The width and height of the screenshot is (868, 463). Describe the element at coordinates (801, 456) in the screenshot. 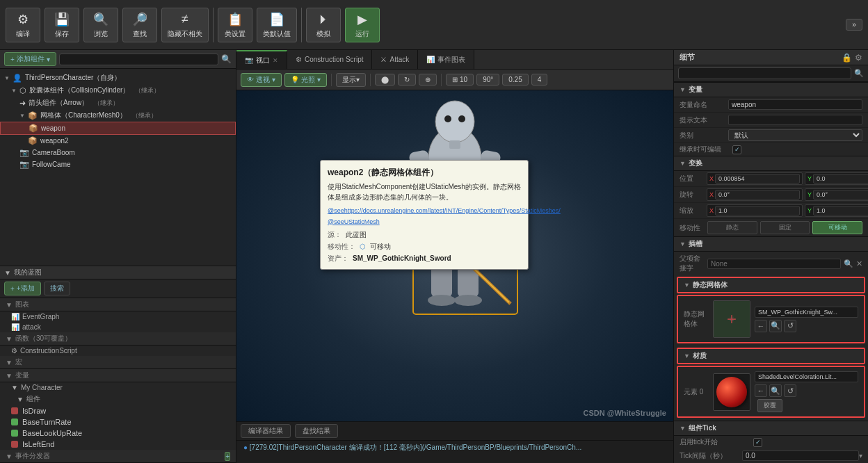

I see `tick-interval-input` at that location.